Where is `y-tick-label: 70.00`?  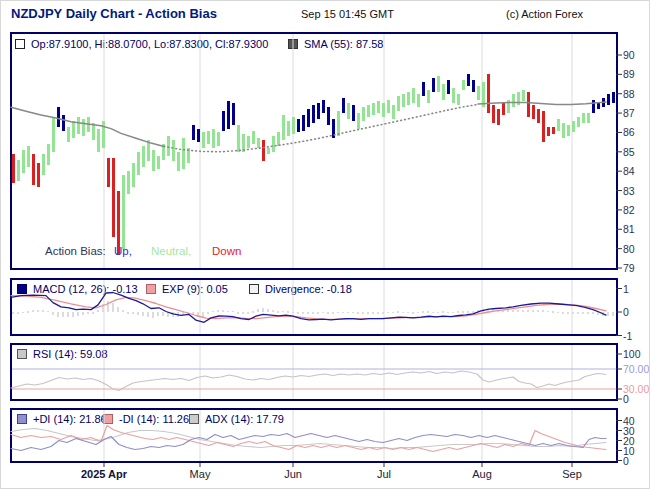 y-tick-label: 70.00 is located at coordinates (636, 369).